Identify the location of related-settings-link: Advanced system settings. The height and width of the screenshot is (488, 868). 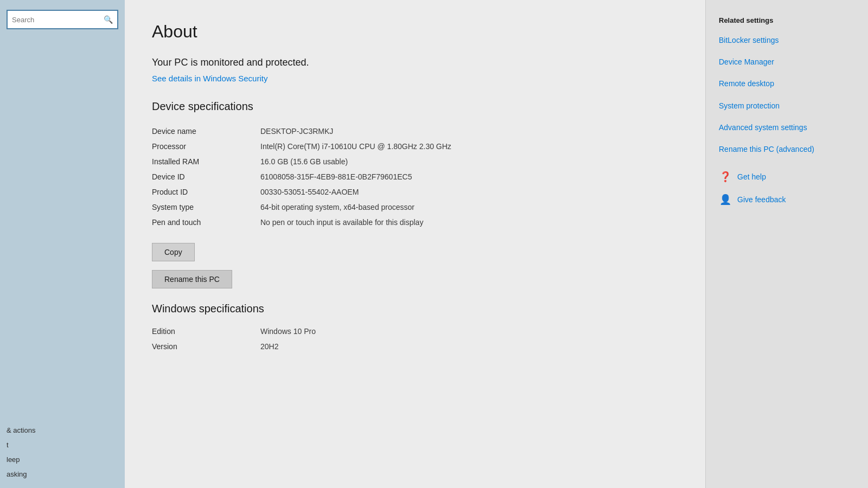
(787, 127).